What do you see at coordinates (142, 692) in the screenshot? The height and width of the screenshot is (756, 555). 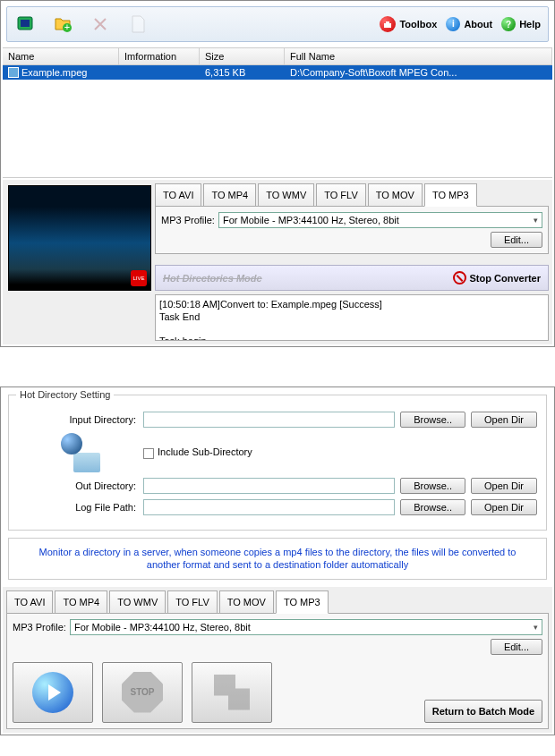 I see `stop-button: STOP` at bounding box center [142, 692].